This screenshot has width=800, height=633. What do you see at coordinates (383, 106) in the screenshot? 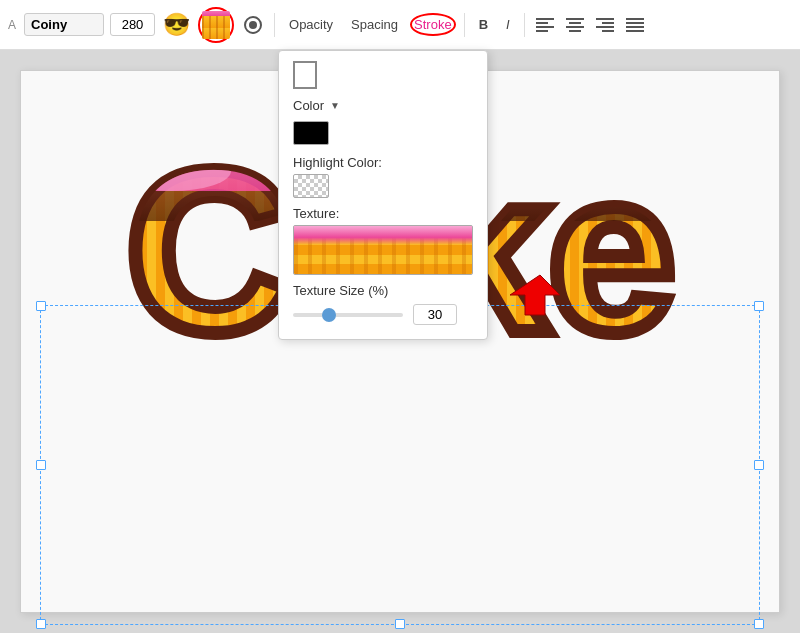
I see `color-row: Color ▼` at bounding box center [383, 106].